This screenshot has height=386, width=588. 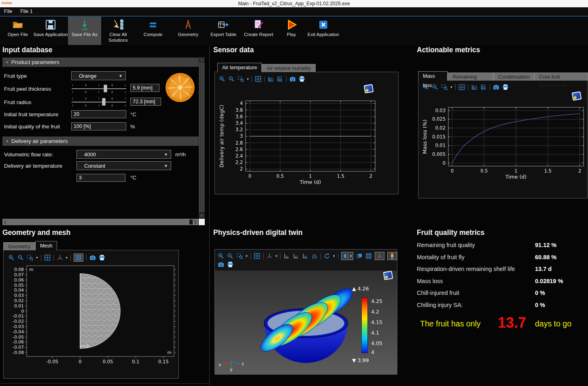 I want to click on compute-button: Compute, so click(x=153, y=31).